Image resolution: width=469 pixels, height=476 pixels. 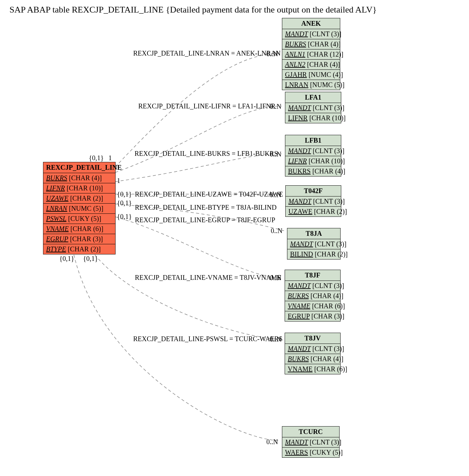 What do you see at coordinates (311, 54) in the screenshot?
I see `entity-anek: ANEK MANDT [CLNT (3)] BUKRS [CHAR (4)] A…` at bounding box center [311, 54].